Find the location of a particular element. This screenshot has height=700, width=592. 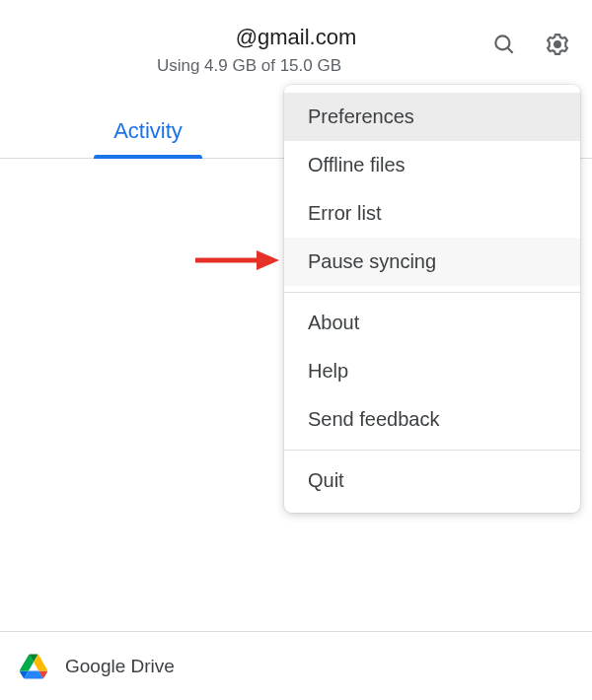

menu-offline-files: Offline files is located at coordinates (432, 166).